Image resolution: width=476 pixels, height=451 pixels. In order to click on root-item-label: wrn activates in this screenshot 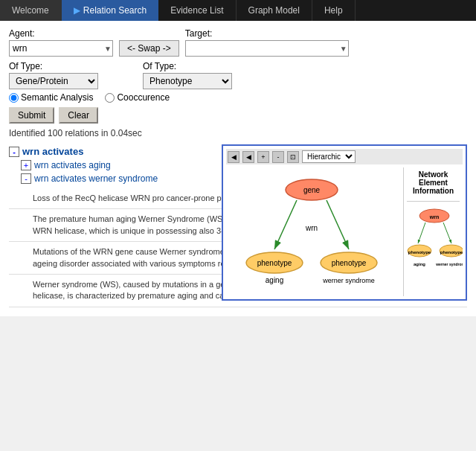, I will do `click(53, 152)`.